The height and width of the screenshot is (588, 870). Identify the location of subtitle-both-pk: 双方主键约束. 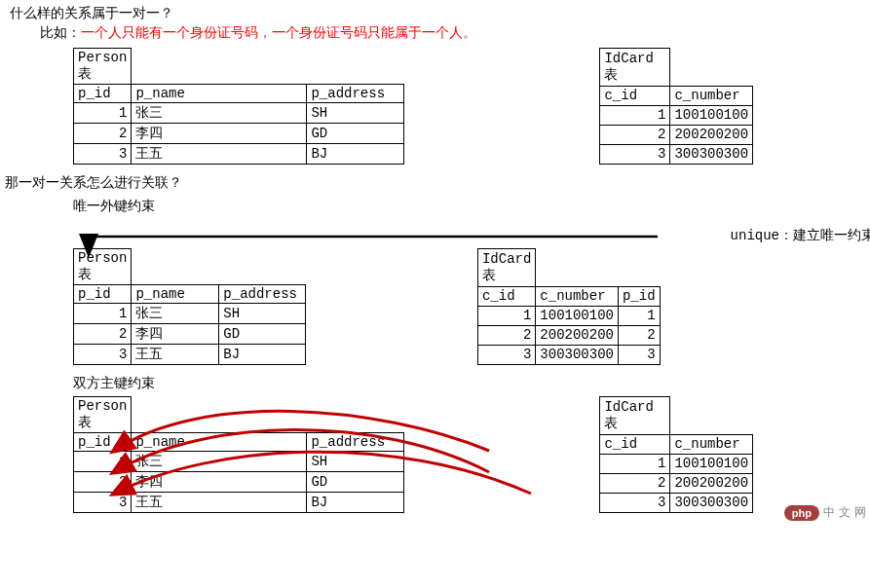
(472, 384).